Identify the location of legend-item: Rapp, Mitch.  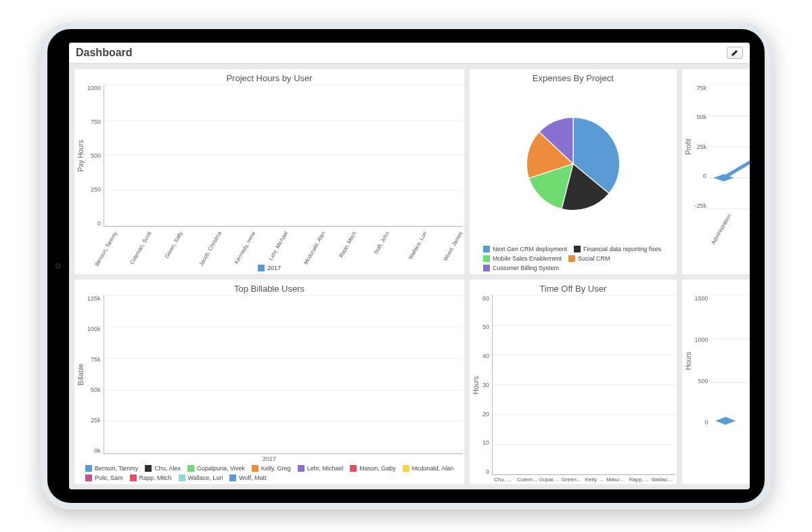
(151, 478).